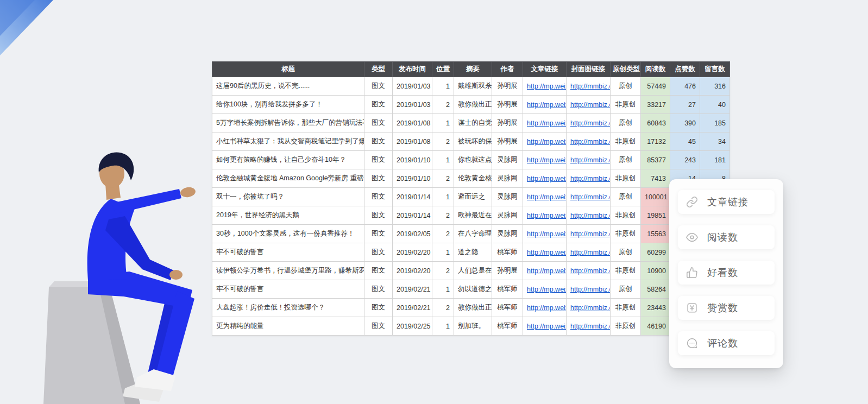 The width and height of the screenshot is (868, 404). Describe the element at coordinates (726, 237) in the screenshot. I see `panel-item-read-count: 阅读数` at that location.